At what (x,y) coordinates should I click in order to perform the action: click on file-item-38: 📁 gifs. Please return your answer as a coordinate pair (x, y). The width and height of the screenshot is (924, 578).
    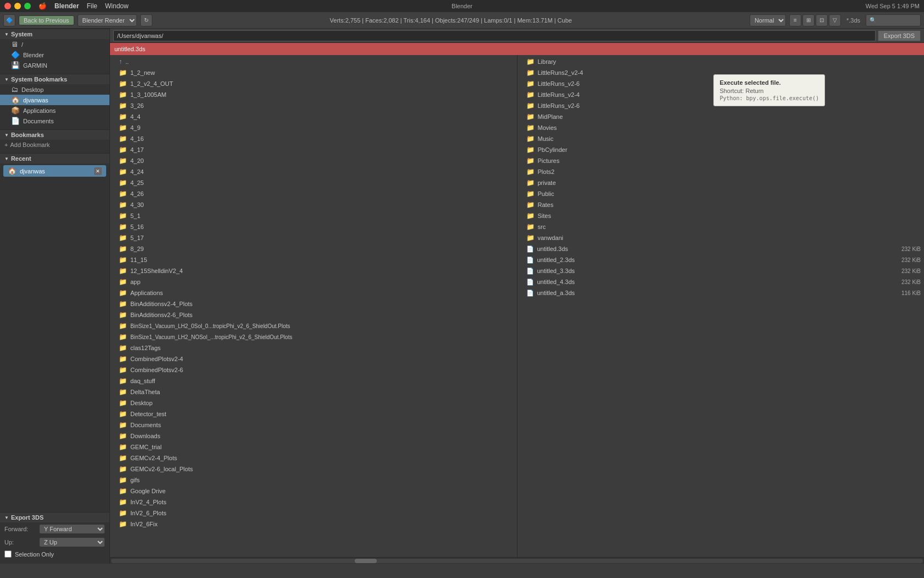
    Looking at the image, I should click on (314, 480).